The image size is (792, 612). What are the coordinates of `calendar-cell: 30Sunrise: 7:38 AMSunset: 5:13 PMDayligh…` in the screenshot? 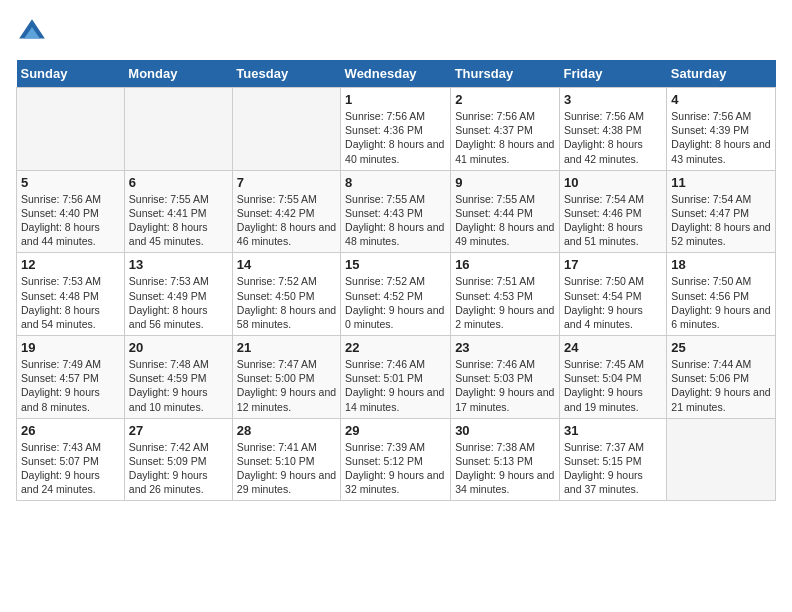 It's located at (506, 460).